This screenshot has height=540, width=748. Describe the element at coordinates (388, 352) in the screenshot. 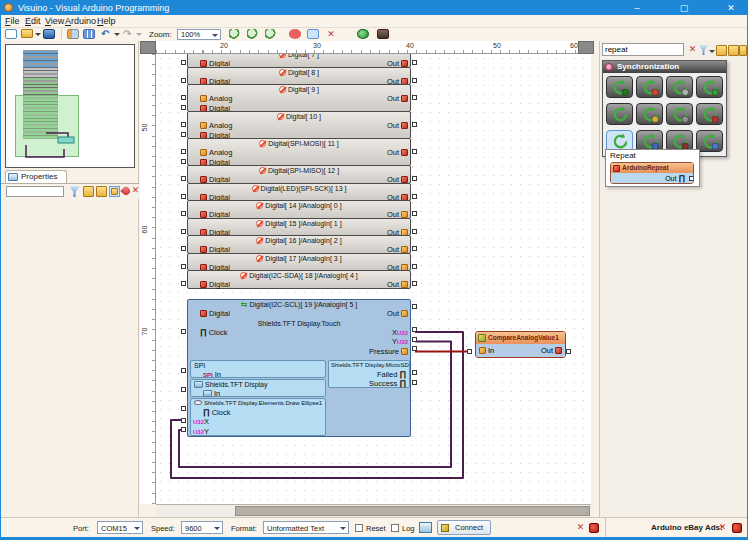

I see `pin-pressure-out: Pressure` at that location.